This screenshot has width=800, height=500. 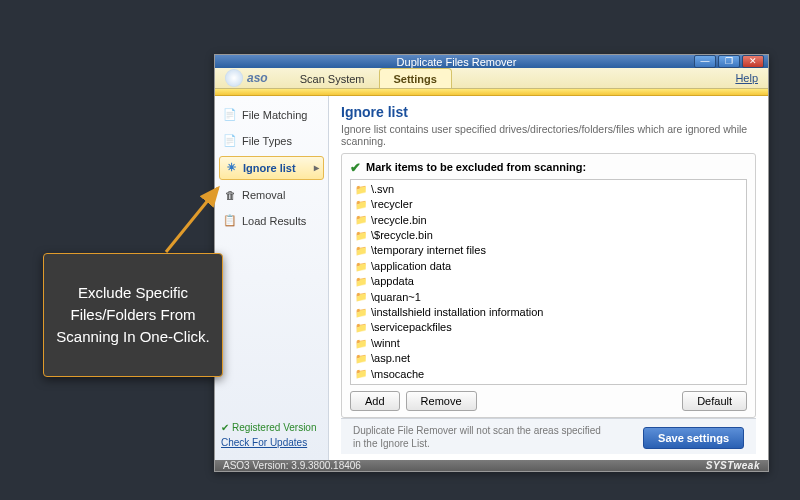 I want to click on sidebar-item-label: Load Results, so click(x=274, y=221).